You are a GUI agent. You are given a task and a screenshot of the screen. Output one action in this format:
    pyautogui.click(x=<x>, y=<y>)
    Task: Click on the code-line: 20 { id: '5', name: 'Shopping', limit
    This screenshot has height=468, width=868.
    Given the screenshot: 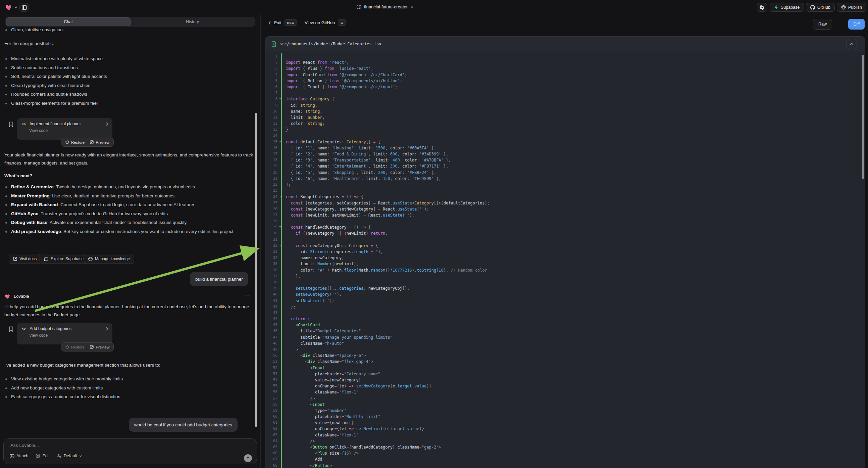 What is the action you would take?
    pyautogui.click(x=565, y=173)
    